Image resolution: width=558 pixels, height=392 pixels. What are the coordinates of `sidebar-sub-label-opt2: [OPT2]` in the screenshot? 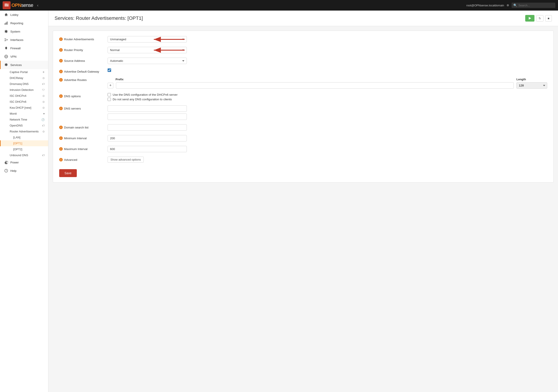 It's located at (17, 149).